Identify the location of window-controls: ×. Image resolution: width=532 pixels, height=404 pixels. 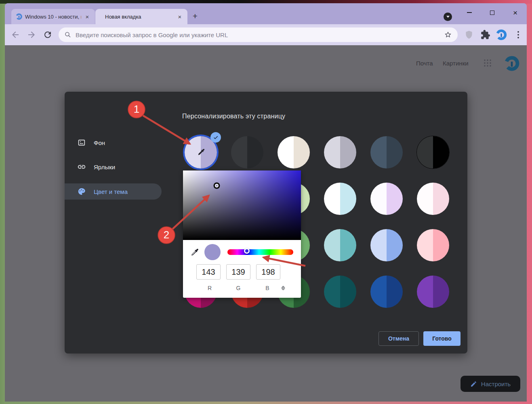
(492, 13).